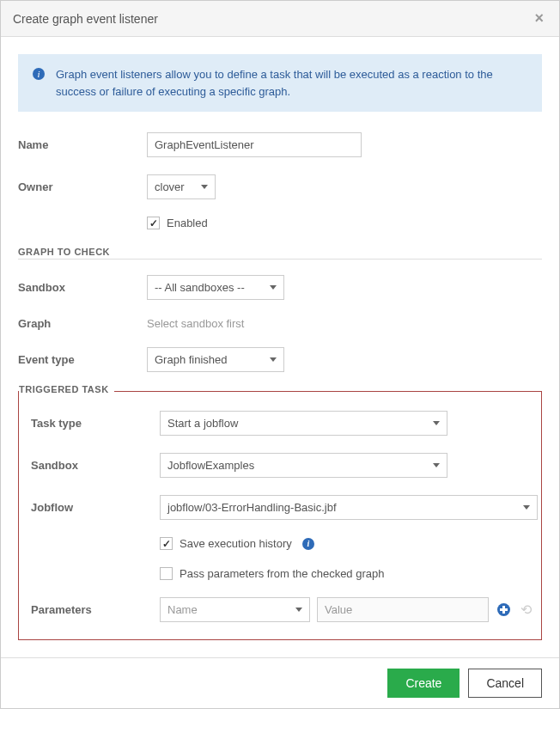 The height and width of the screenshot is (739, 560). What do you see at coordinates (503, 610) in the screenshot?
I see `plus-icon` at bounding box center [503, 610].